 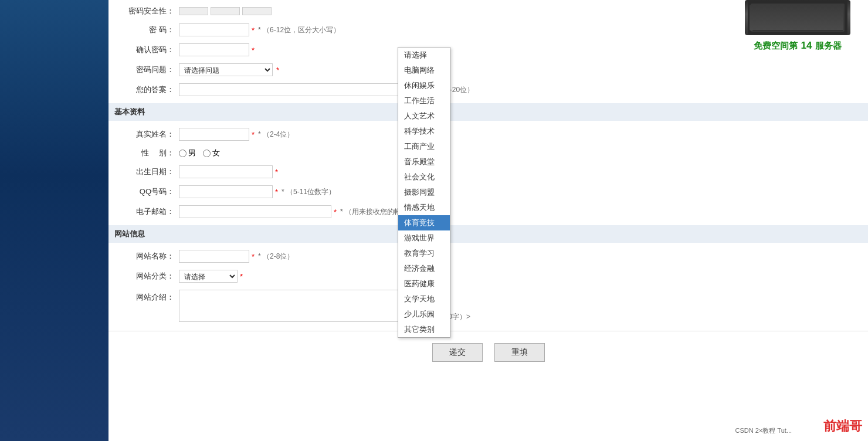 What do you see at coordinates (253, 257) in the screenshot?
I see `website-name-required: *` at bounding box center [253, 257].